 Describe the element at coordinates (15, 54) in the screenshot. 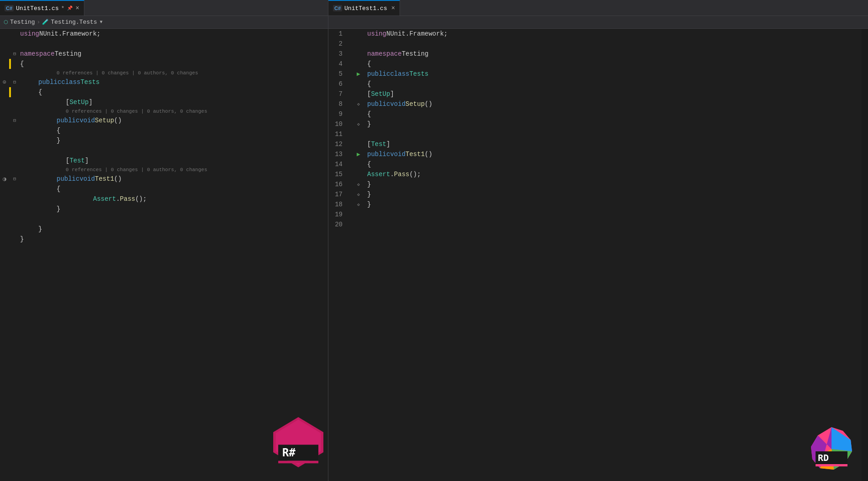

I see `fold-namespace: ⊟` at that location.